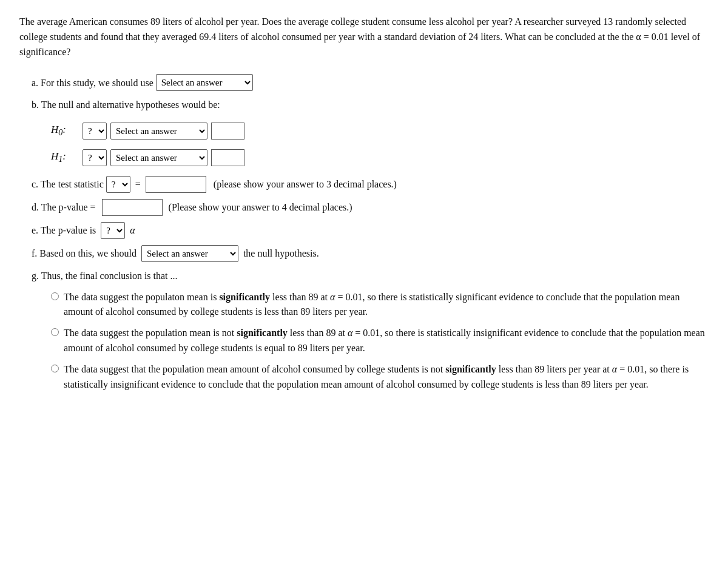  Describe the element at coordinates (370, 82) in the screenshot. I see `part-a-row: a. For this study, we should use Select …` at that location.